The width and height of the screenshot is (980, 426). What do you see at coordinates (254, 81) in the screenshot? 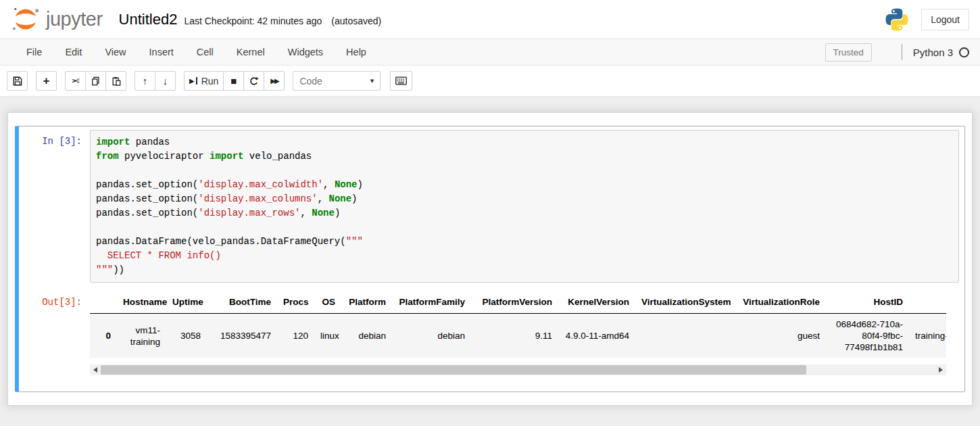
I see `restart-kernel-button` at bounding box center [254, 81].